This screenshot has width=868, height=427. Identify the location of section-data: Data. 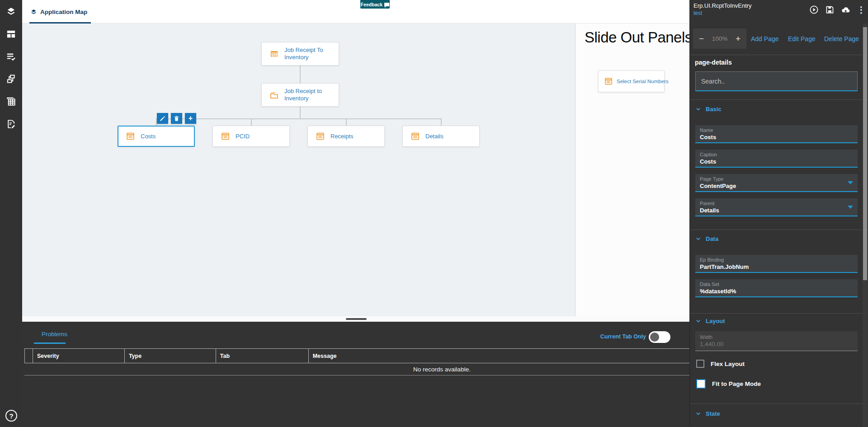
(707, 239).